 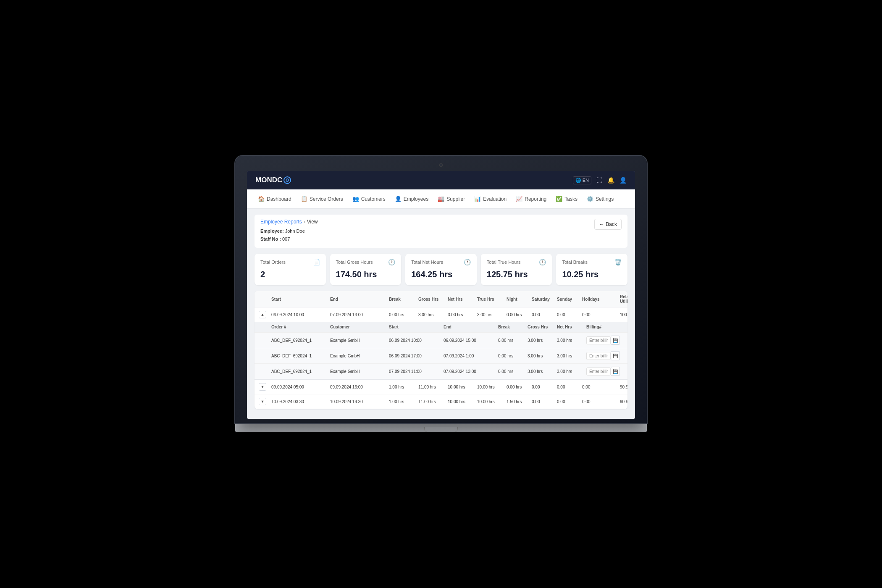 What do you see at coordinates (272, 231) in the screenshot?
I see `employee-label: Employee:` at bounding box center [272, 231].